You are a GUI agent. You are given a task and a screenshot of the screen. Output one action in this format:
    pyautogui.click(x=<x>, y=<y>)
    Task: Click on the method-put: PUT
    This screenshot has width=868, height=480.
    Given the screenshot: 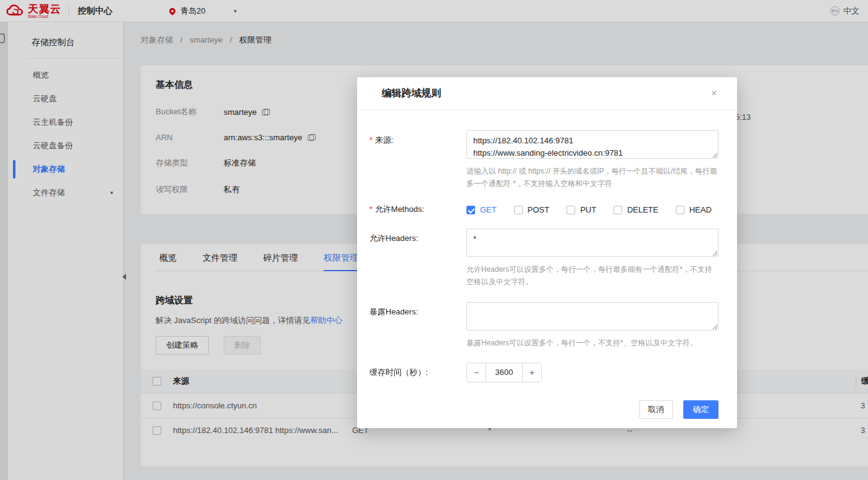 What is the action you would take?
    pyautogui.click(x=581, y=210)
    